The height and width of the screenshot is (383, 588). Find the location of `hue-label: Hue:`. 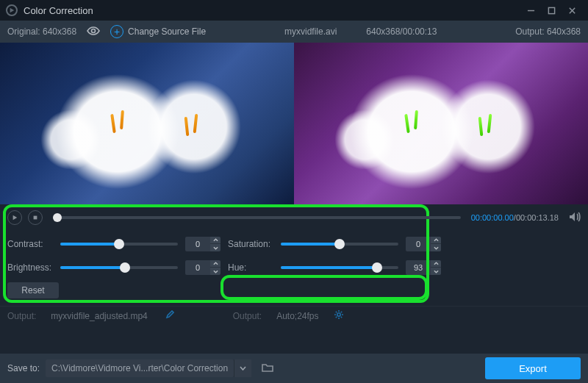

hue-label: Hue: is located at coordinates (251, 268).